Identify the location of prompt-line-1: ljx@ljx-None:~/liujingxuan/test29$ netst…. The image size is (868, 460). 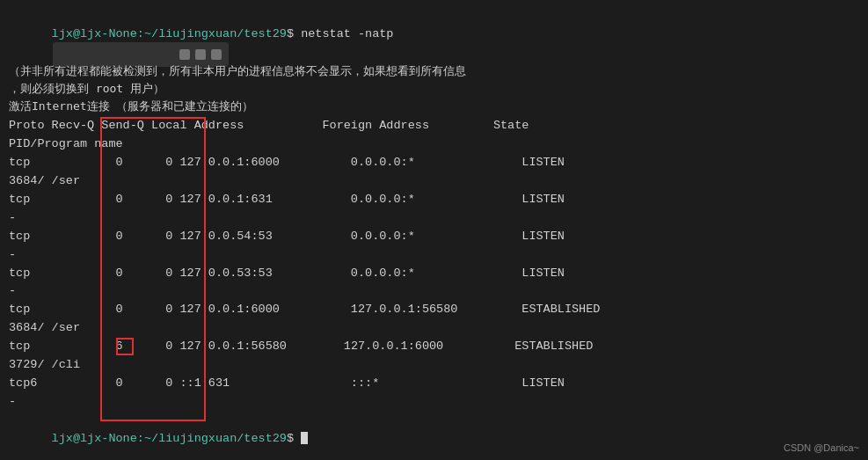
(434, 35).